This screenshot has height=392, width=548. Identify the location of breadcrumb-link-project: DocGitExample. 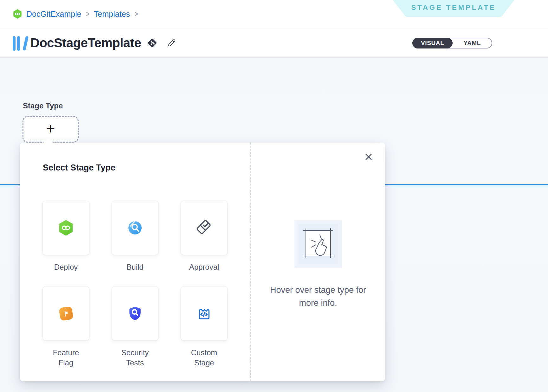
(54, 14).